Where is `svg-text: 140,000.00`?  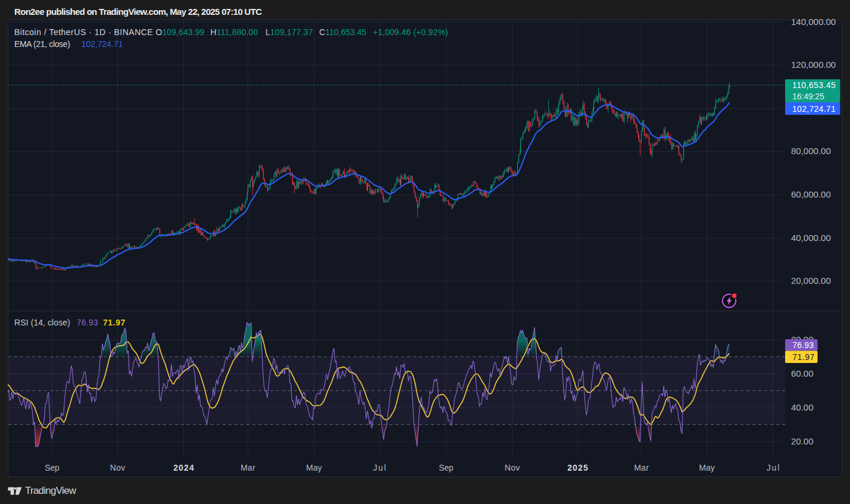
svg-text: 140,000.00 is located at coordinates (813, 21).